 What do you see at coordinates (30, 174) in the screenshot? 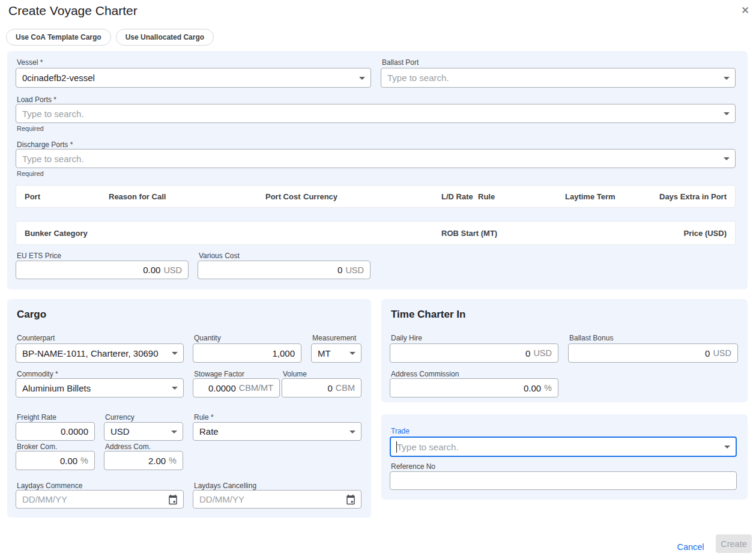
I see `discharge-ports-required-helper: Required` at bounding box center [30, 174].